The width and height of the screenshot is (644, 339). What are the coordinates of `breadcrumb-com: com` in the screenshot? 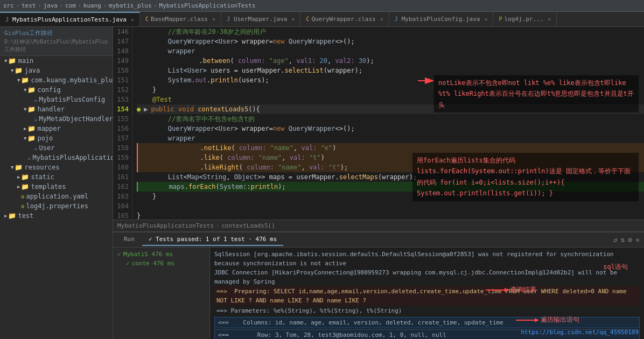 It's located at (71, 5).